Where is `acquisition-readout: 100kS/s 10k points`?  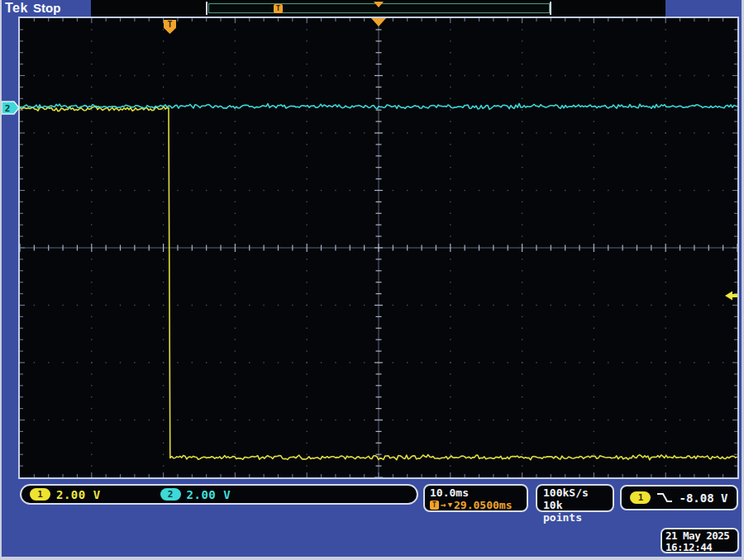
acquisition-readout: 100kS/s 10k points is located at coordinates (575, 498).